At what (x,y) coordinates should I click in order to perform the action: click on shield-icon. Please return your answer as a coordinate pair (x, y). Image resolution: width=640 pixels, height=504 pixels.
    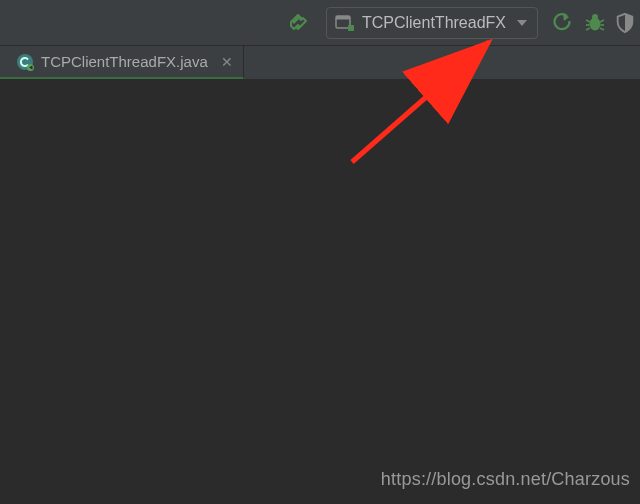
    Looking at the image, I should click on (625, 23).